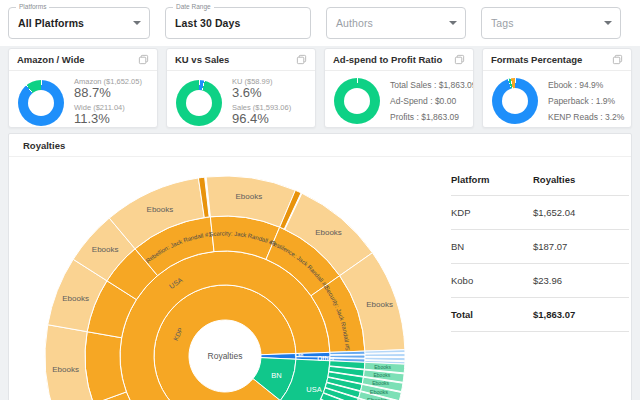 The image size is (640, 400). Describe the element at coordinates (492, 212) in the screenshot. I see `platform-cell: KDP` at that location.